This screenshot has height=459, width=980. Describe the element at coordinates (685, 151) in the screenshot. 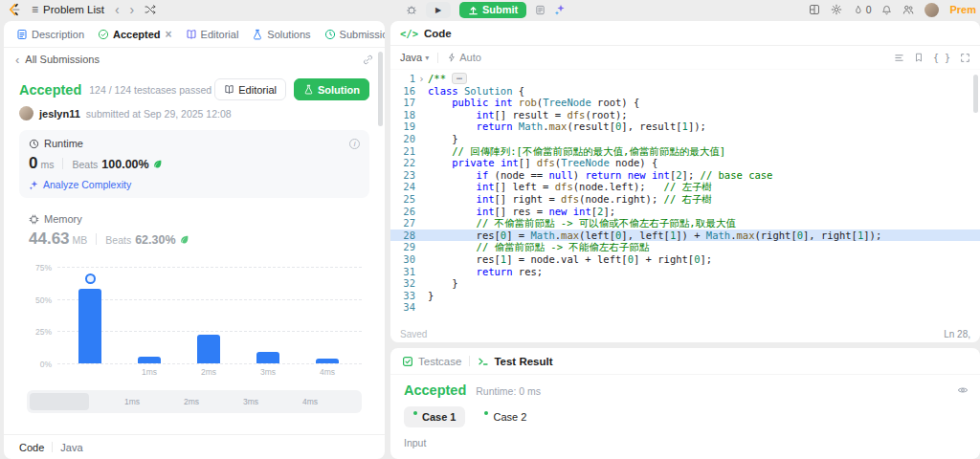

I see `code-line: 21 // 回傳陣列:[不偷當前節點的最大值,偷當前節點的最大值]` at that location.